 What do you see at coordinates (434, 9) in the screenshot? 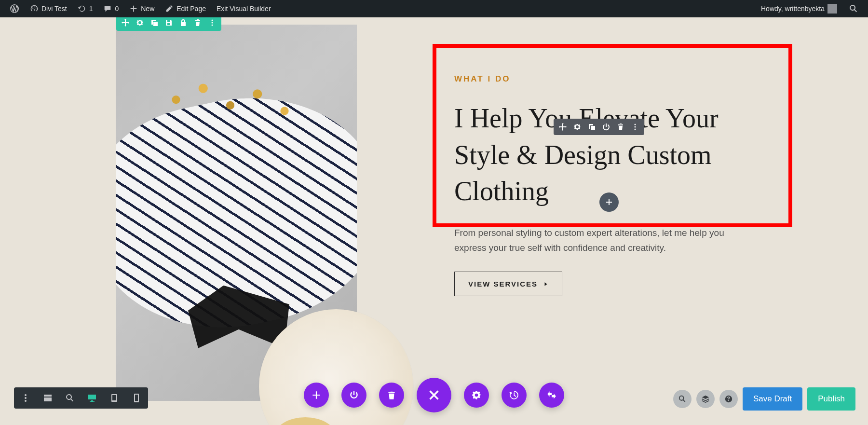
I see `wp-admin-bar: Divi Test 1 0 New Edit Page Exit Visual …` at bounding box center [434, 9].